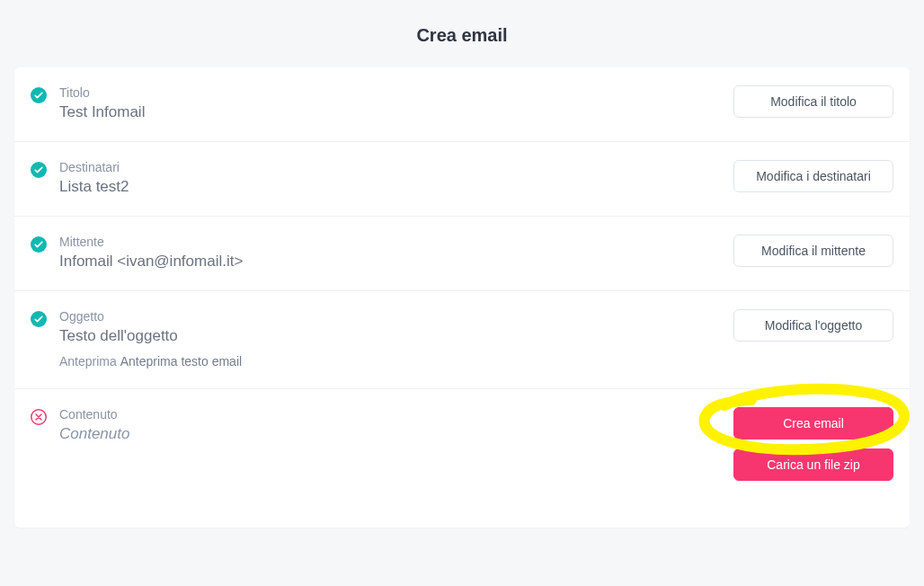 The height and width of the screenshot is (586, 924). What do you see at coordinates (813, 176) in the screenshot?
I see `section-recipients-actions: Modifica i destinatari` at bounding box center [813, 176].